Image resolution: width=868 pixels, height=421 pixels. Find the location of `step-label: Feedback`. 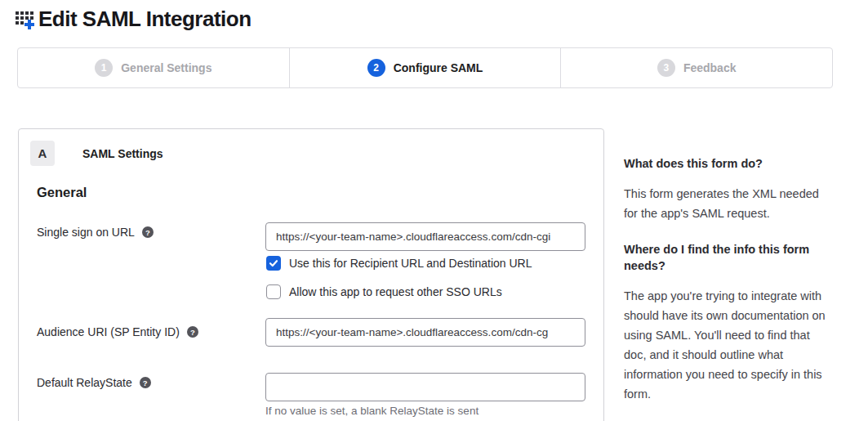

step-label: Feedback is located at coordinates (710, 68).